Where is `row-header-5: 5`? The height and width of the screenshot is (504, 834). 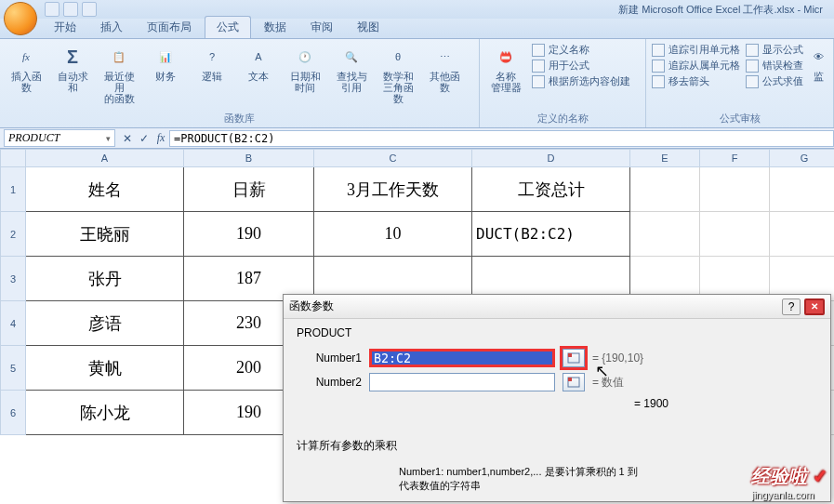 row-header-5: 5 is located at coordinates (13, 368).